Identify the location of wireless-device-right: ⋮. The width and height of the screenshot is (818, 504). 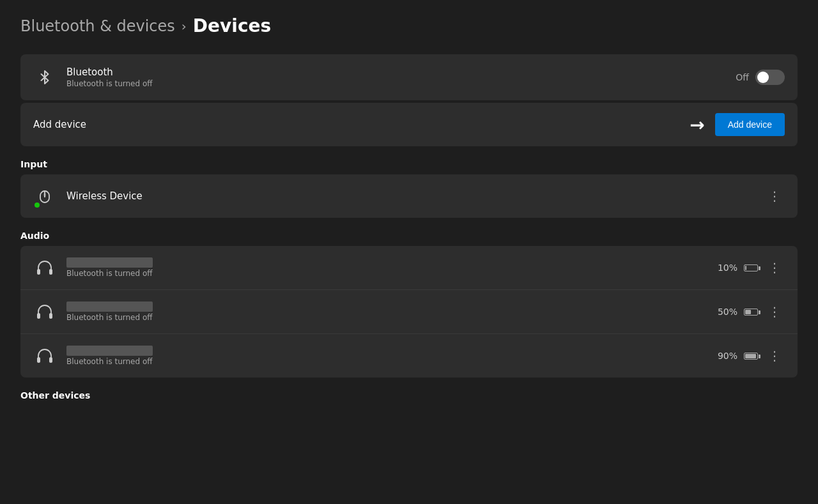
(775, 196).